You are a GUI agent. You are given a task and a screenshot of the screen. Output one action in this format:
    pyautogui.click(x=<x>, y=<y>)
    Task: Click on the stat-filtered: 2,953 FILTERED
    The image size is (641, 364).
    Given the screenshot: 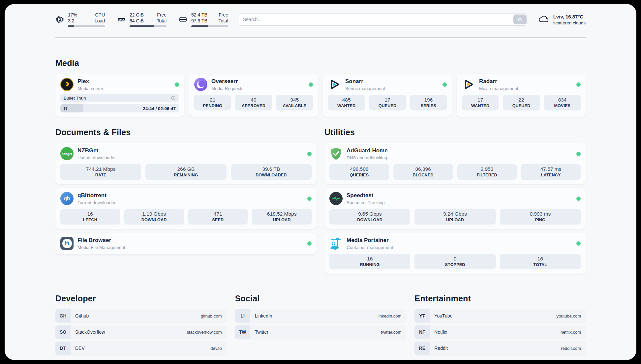 What is the action you would take?
    pyautogui.click(x=487, y=172)
    